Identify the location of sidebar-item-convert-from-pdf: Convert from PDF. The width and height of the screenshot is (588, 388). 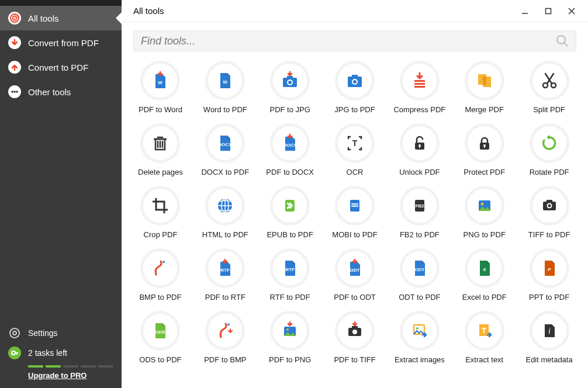
(61, 43).